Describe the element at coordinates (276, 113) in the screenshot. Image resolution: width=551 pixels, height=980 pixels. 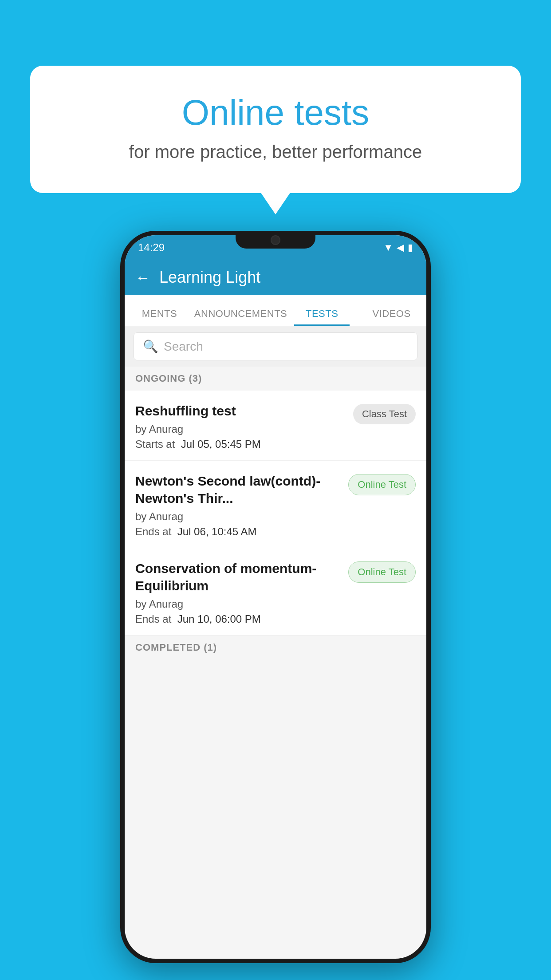
I see `bubble-title: Online tests` at that location.